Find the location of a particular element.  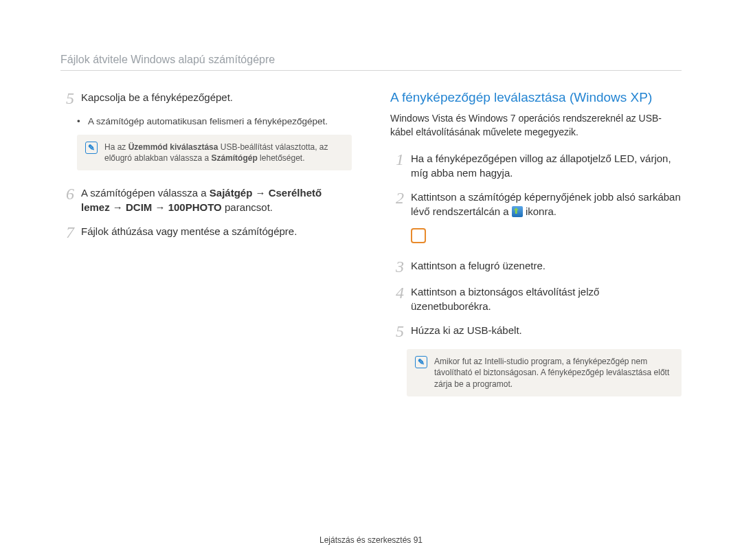

step-text: Kattintson a számítógép képernyőjének jo… is located at coordinates (546, 204).